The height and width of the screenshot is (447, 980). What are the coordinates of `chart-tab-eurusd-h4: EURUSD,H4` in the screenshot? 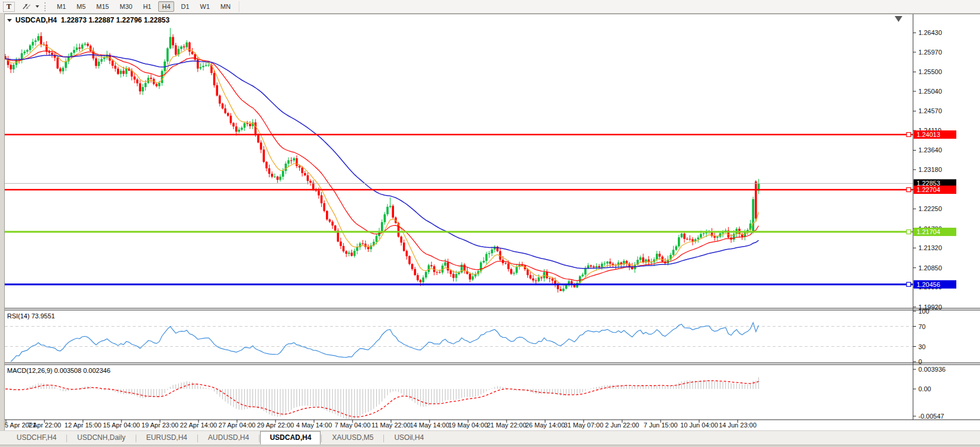 It's located at (167, 438).